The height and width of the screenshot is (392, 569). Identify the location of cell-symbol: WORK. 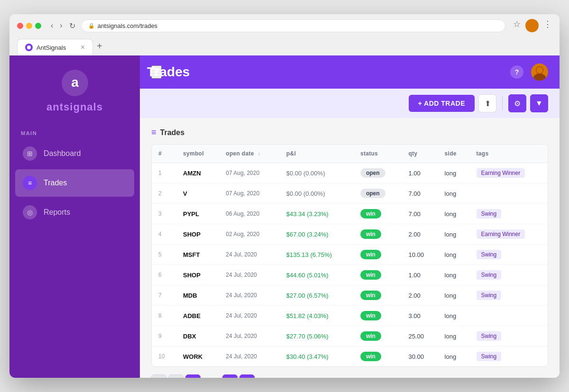
(198, 356).